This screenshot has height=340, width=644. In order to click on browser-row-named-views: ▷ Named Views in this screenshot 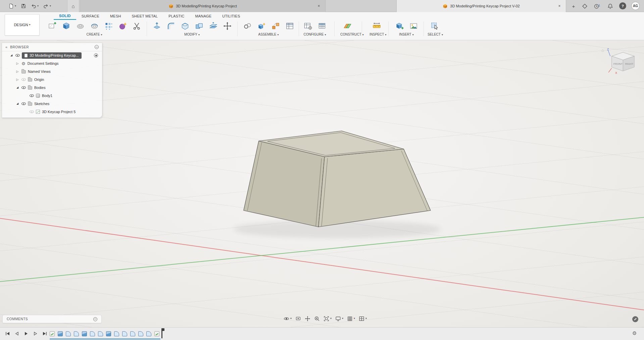, I will do `click(52, 71)`.